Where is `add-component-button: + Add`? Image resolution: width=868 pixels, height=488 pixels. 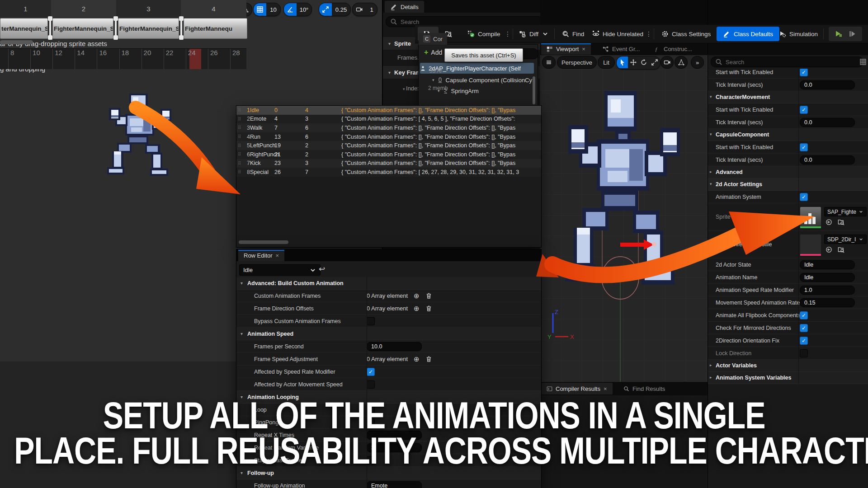 add-component-button: + Add is located at coordinates (433, 52).